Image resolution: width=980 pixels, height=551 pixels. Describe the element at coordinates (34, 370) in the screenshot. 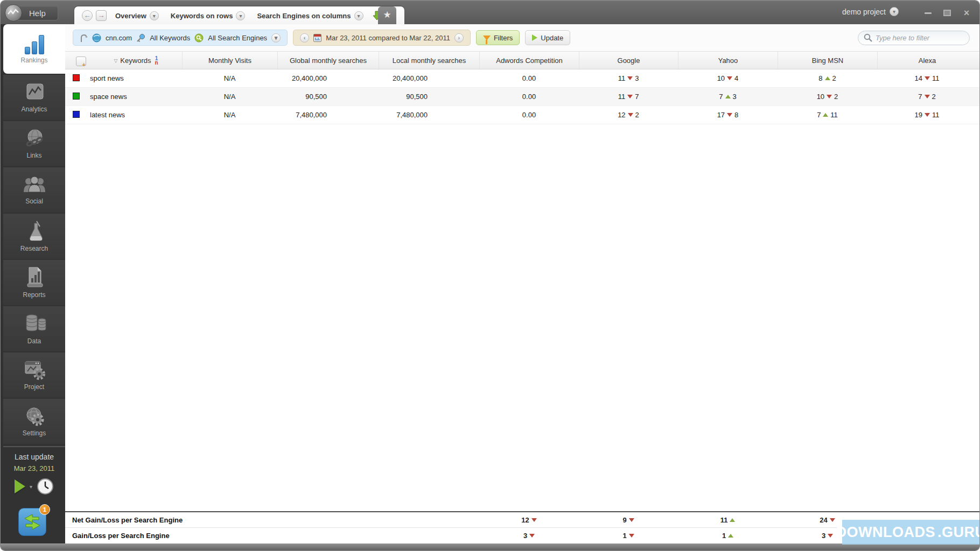

I see `project-icon` at that location.